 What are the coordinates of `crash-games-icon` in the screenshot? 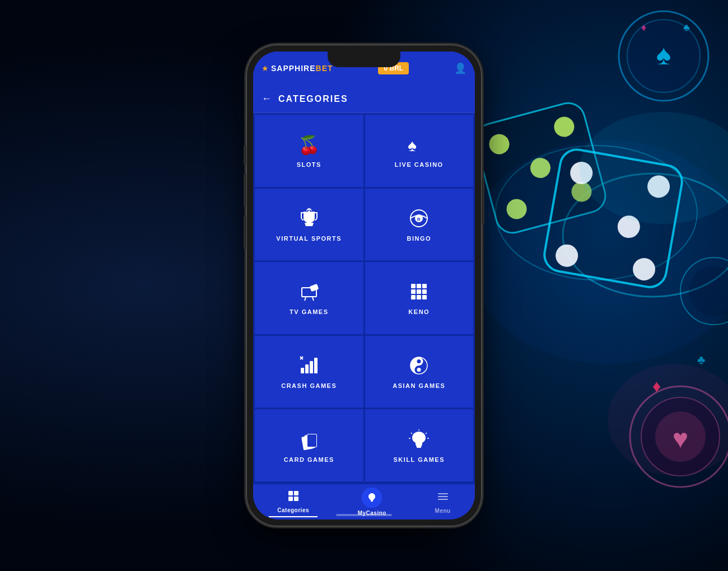 It's located at (309, 366).